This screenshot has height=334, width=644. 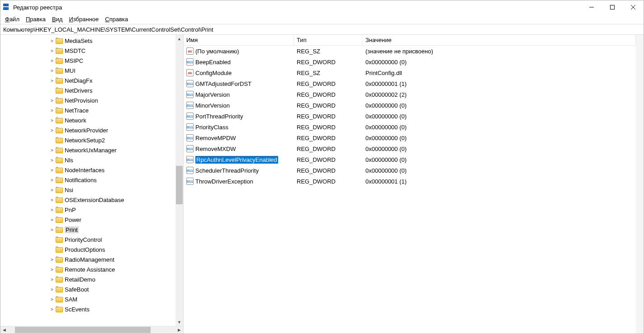 What do you see at coordinates (410, 84) in the screenshot?
I see `list-row: 011GMTAdjustedForDSTREG_DWORD0x00000001 …` at bounding box center [410, 84].